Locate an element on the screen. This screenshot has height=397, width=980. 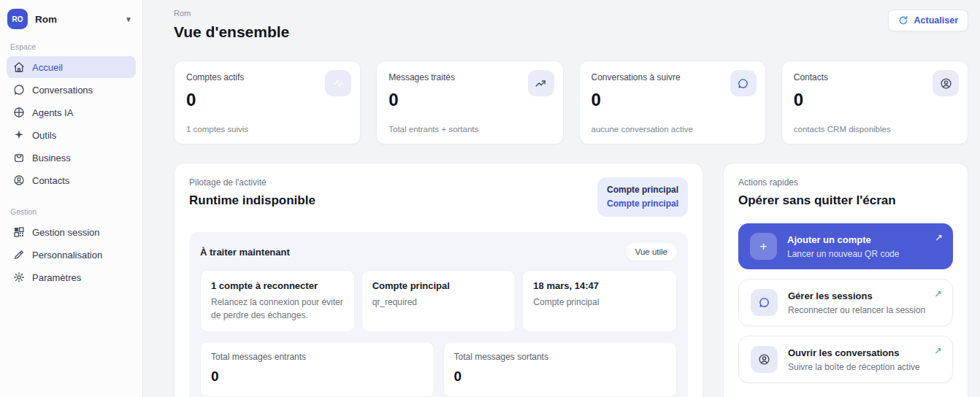
action-title: Gérer les sessions is located at coordinates (857, 296).